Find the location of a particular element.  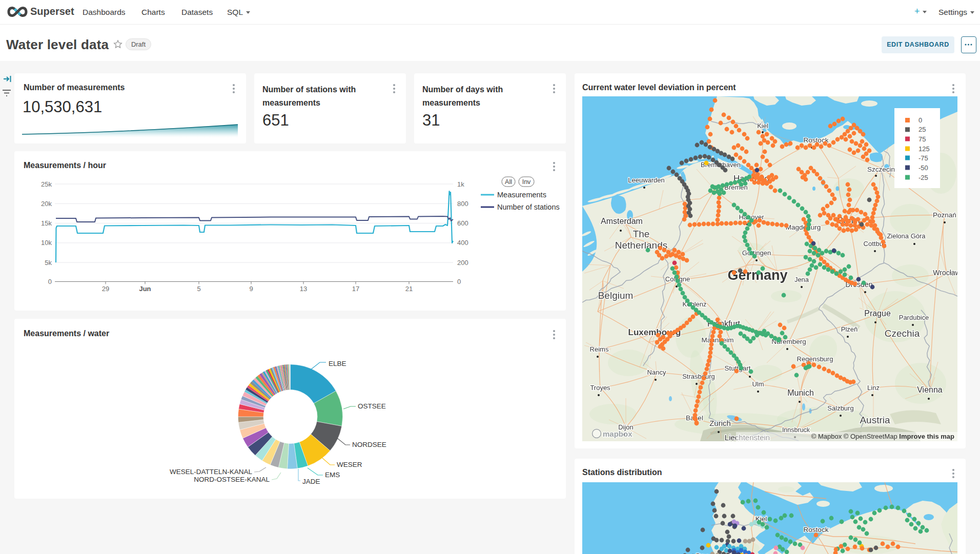

svg-text: 13 is located at coordinates (303, 289).